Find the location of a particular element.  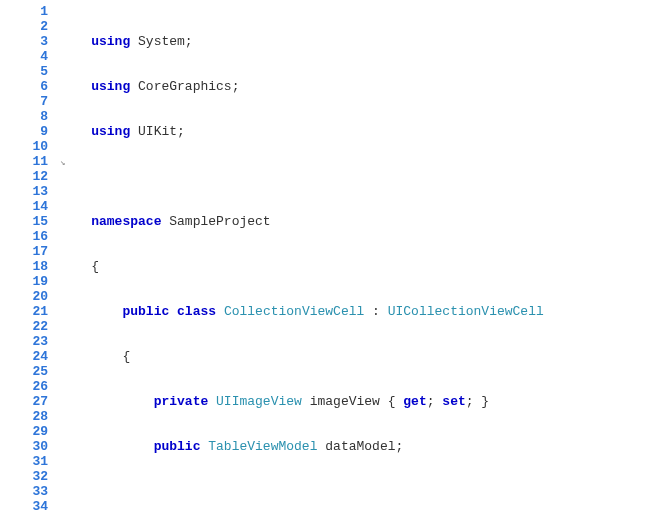

line-number: 14 is located at coordinates (24, 206).